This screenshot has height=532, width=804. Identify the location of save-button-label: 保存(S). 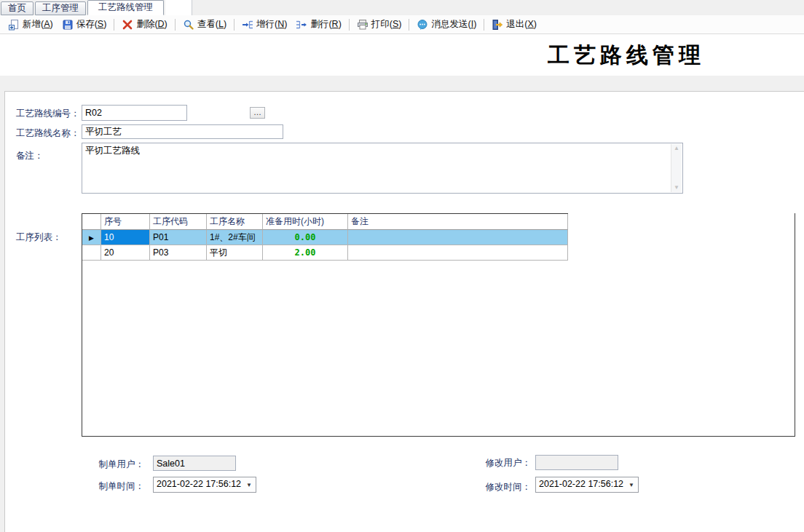
(92, 25).